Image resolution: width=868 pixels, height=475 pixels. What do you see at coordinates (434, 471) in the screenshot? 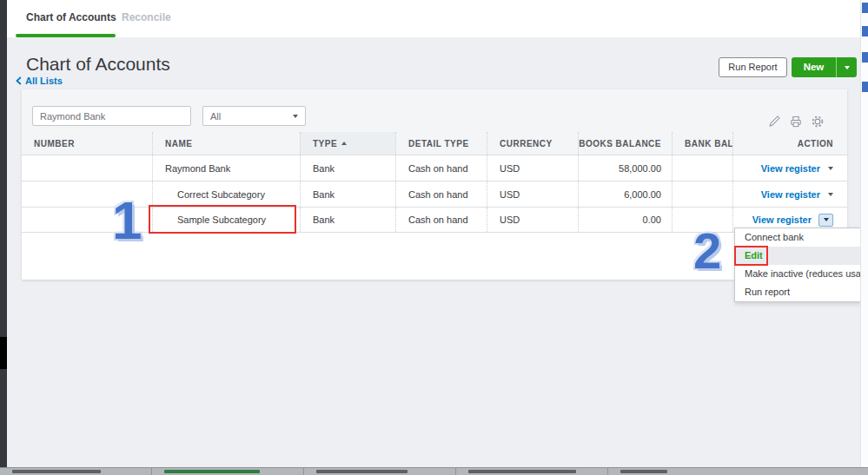
I see `clipped-browser-tabs` at bounding box center [434, 471].